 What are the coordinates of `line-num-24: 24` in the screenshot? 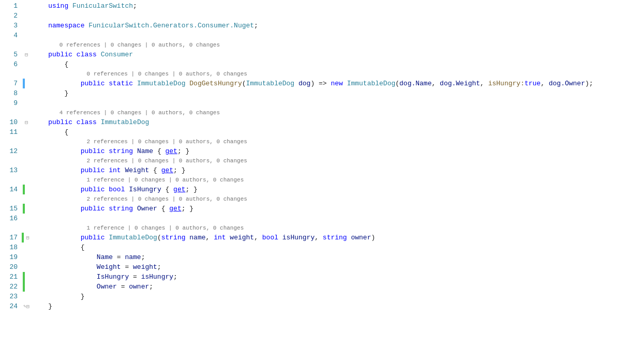 It's located at (11, 306).